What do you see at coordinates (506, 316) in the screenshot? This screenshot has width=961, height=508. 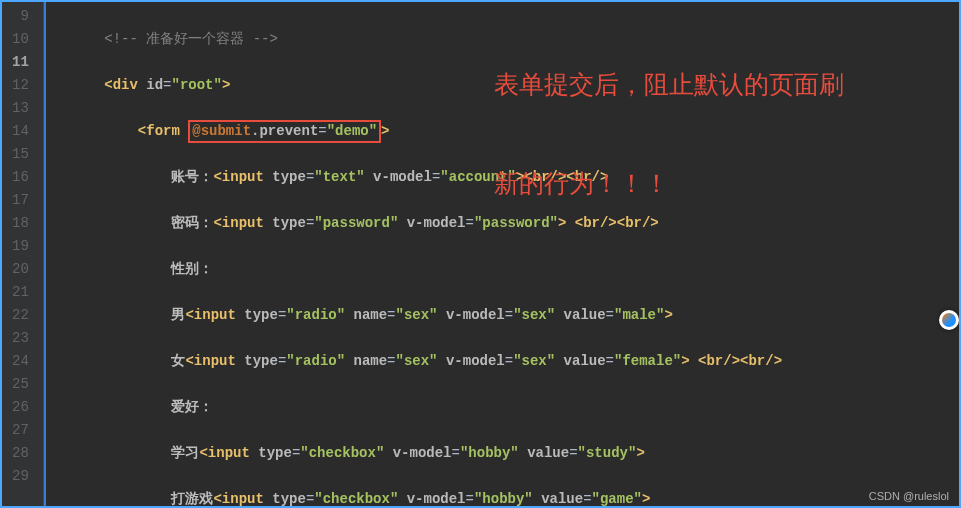 I see `code-line: 男<input type="radio" name="sex" v-model=…` at bounding box center [506, 316].